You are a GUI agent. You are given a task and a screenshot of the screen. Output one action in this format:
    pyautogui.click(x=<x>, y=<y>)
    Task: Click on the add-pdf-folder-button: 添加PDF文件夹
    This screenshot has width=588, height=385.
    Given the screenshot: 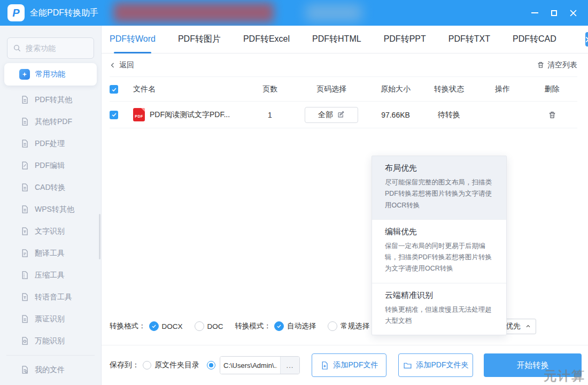 What is the action you would take?
    pyautogui.click(x=436, y=365)
    